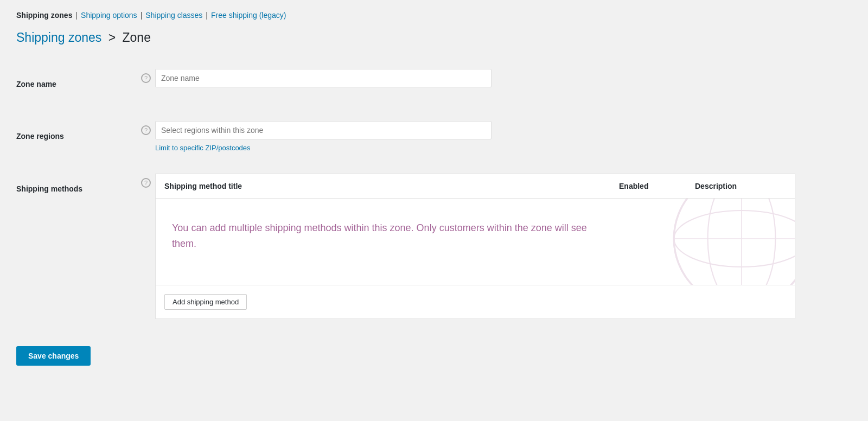 This screenshot has width=868, height=421. Describe the element at coordinates (40, 136) in the screenshot. I see `zone-regions-label: Zone regions` at that location.